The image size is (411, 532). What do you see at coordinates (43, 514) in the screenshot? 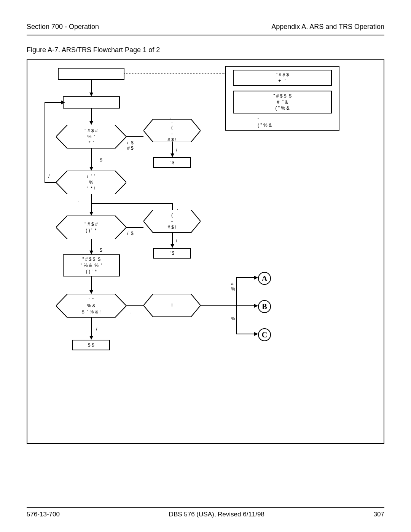
I see `footer-left: 576-13-700` at bounding box center [43, 514].